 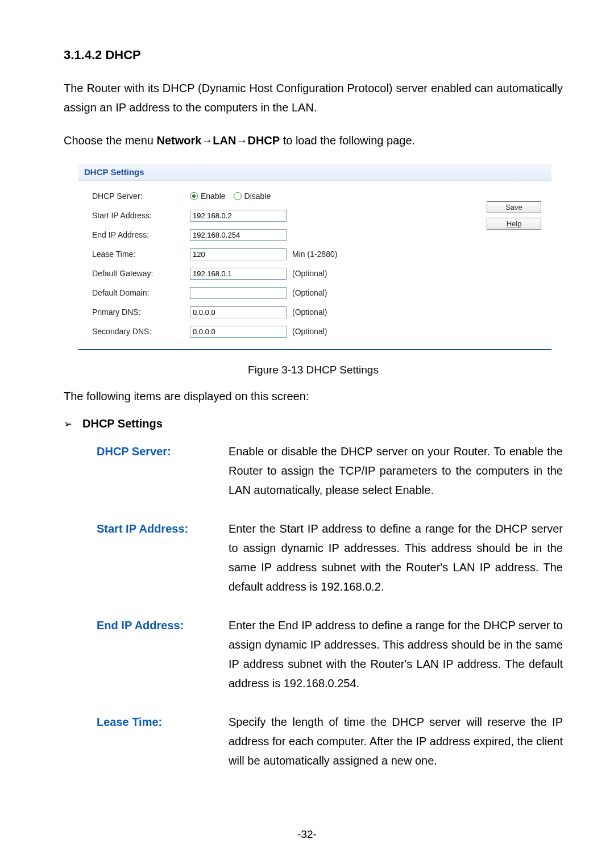 I want to click on def-dhcp-server-text: Enable or disable the DHCP server on you…, so click(x=396, y=471).